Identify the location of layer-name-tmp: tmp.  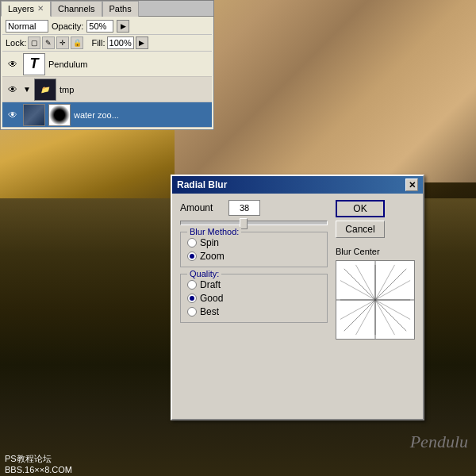
(134, 90).